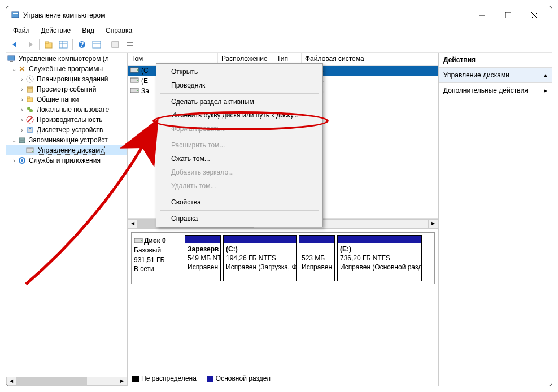  Describe the element at coordinates (67, 120) in the screenshot. I see `tree-item: ›Производительность` at that location.